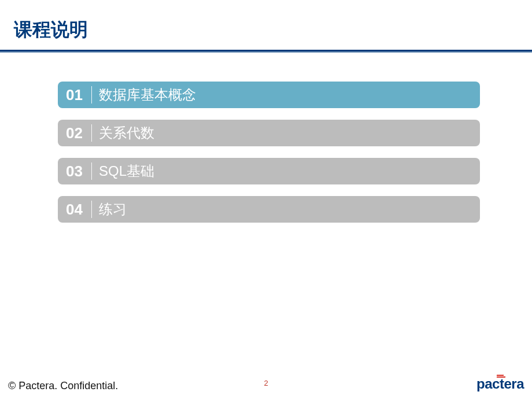 This screenshot has width=532, height=399. Describe the element at coordinates (266, 51) in the screenshot. I see `title-divider` at that location.